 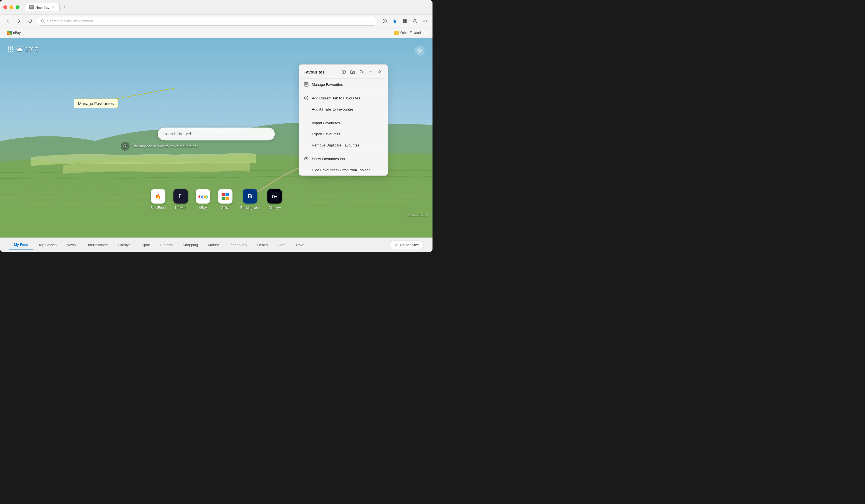 I want to click on panel-search-btn, so click(x=361, y=72).